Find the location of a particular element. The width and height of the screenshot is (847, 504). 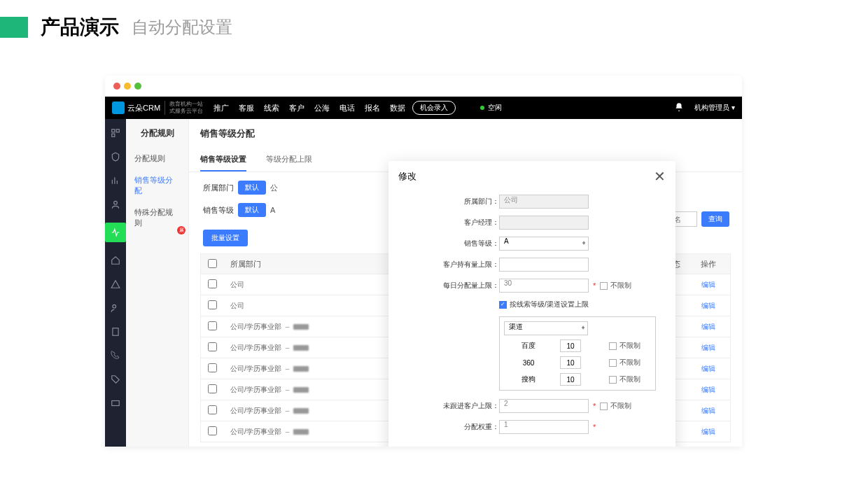

filter-level-btn: 默认 is located at coordinates (252, 210).